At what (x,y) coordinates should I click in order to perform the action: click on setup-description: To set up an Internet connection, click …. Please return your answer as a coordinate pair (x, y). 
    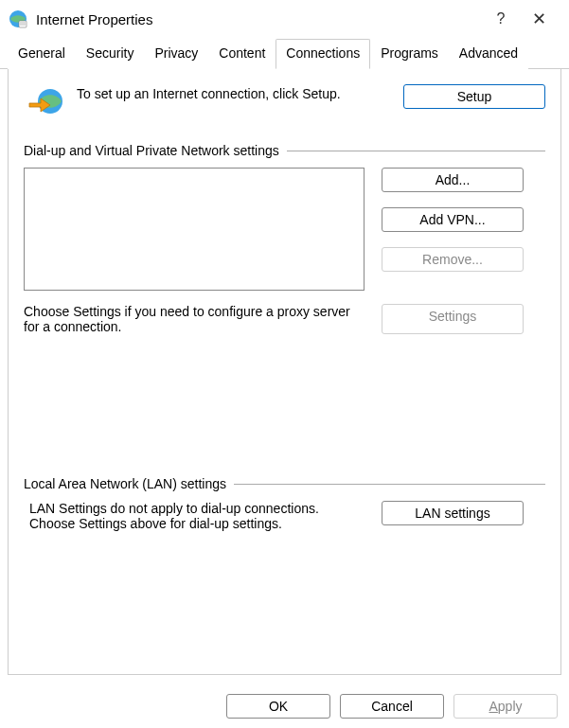
    Looking at the image, I should click on (240, 93).